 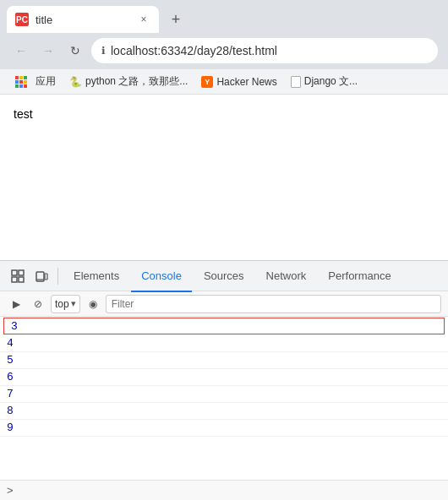 I want to click on url-text: localhost:63342/day28/test.html, so click(x=194, y=51).